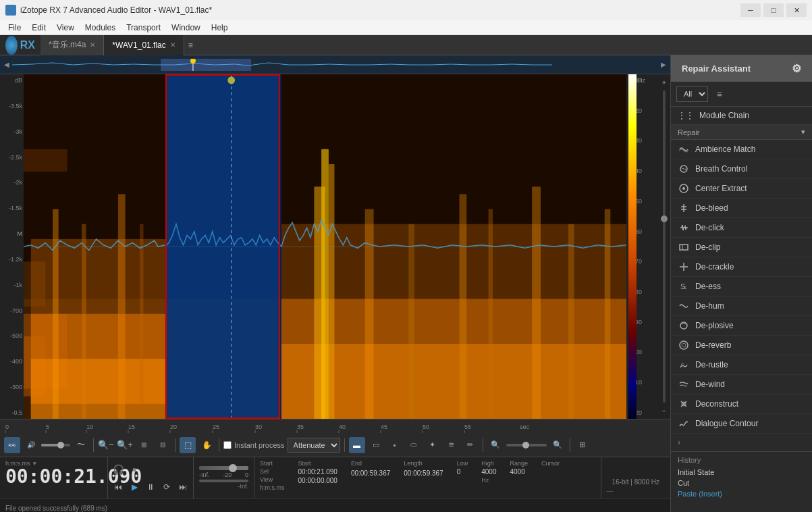  Describe the element at coordinates (134, 487) in the screenshot. I see `play-btn: ▶` at that location.